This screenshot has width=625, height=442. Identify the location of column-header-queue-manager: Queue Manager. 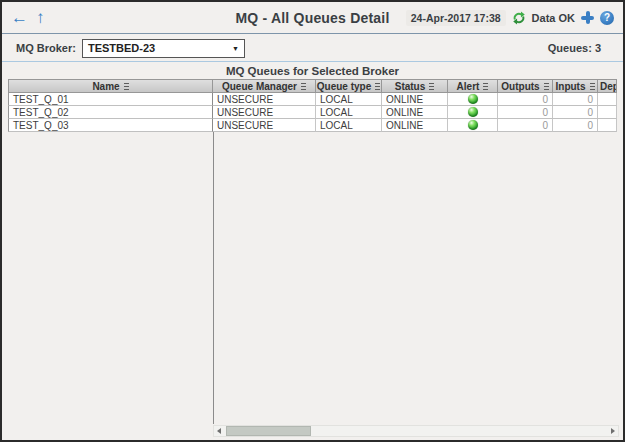
(264, 86).